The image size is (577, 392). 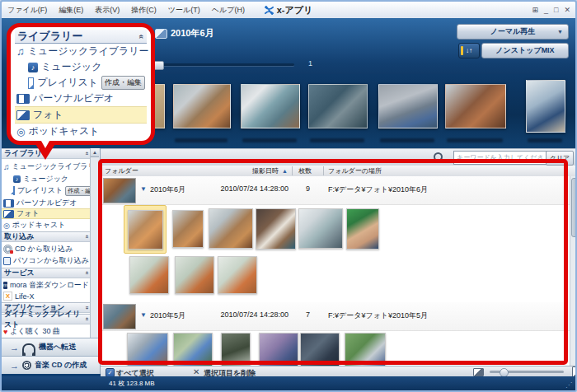 What do you see at coordinates (46, 285) in the screenshot?
I see `sidebar-item-mora: mmora 音楽ダウンロード` at bounding box center [46, 285].